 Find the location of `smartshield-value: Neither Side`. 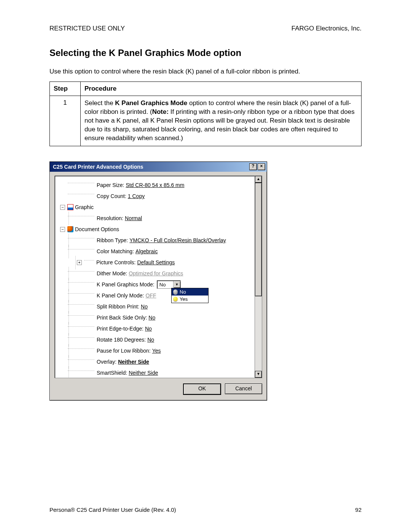

smartshield-value: Neither Side is located at coordinates (143, 373).